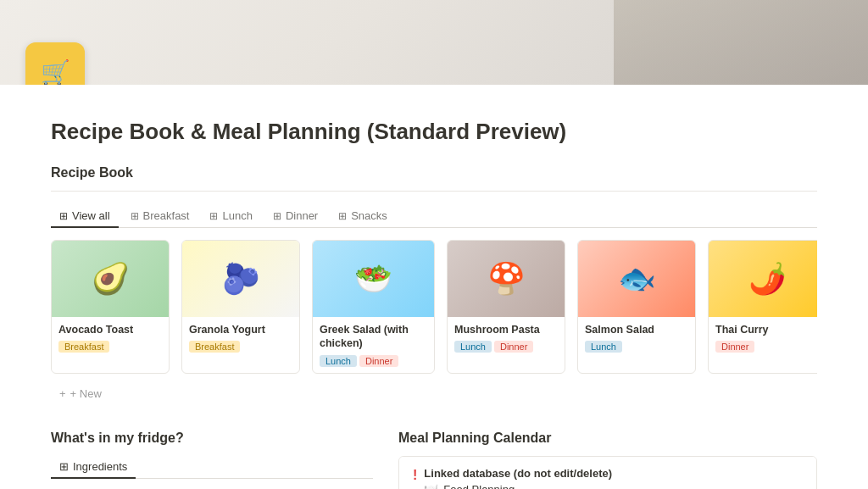 The height and width of the screenshot is (489, 868). I want to click on recipe-emoji: 🍄, so click(507, 279).